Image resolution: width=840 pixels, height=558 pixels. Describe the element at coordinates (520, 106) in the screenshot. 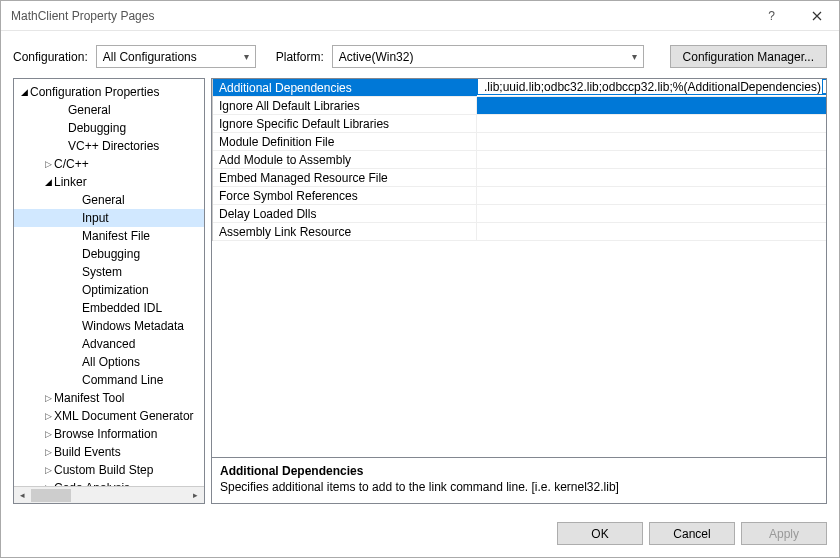

I see `property-row: Ignore All Default Libraries` at that location.